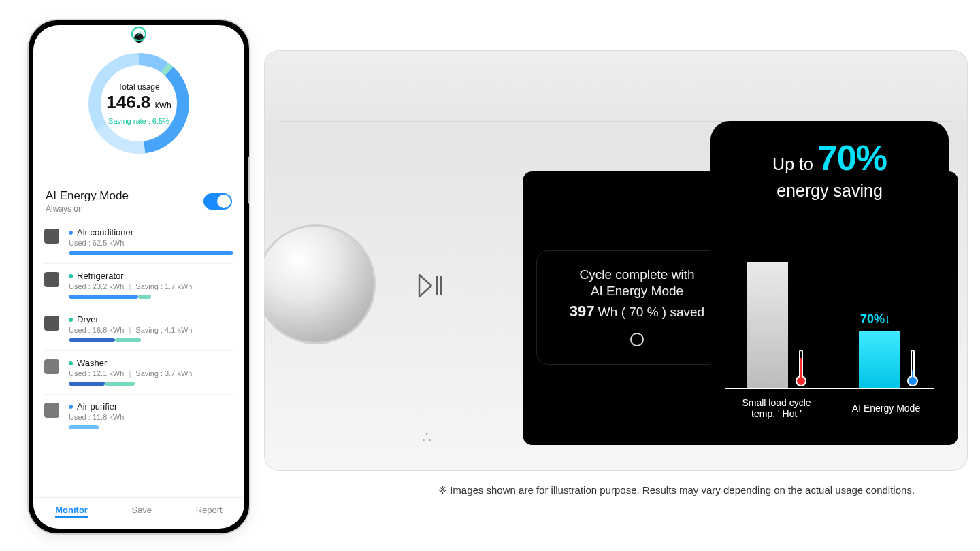 Image resolution: width=980 pixels, height=551 pixels. Describe the element at coordinates (637, 291) in the screenshot. I see `cycle-line-2: AI Energy Mode` at that location.